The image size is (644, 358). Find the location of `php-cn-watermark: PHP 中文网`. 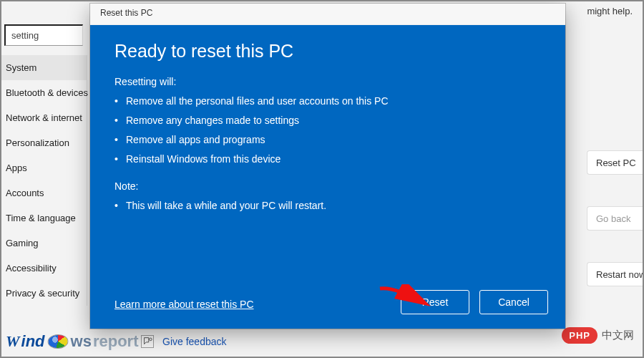

php-cn-watermark: PHP 中文网 is located at coordinates (598, 335).